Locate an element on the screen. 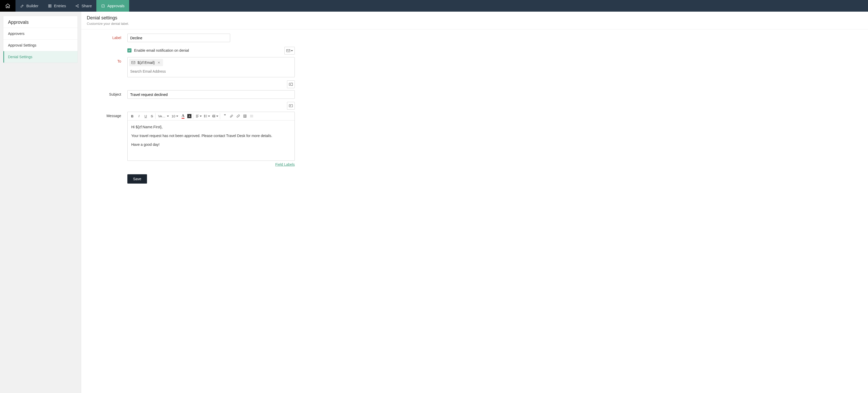 Image resolution: width=868 pixels, height=393 pixels. list-icon is located at coordinates (206, 116).